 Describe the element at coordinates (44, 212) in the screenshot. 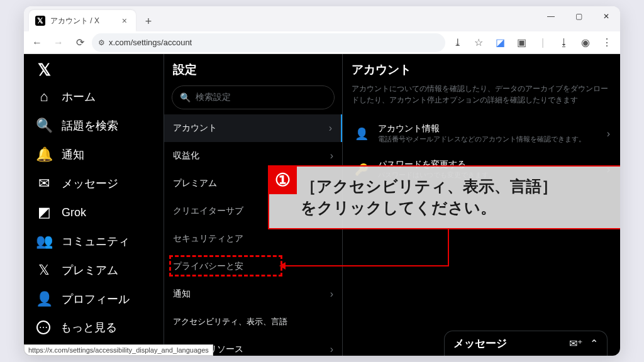

I see `grok-icon: ◩` at that location.